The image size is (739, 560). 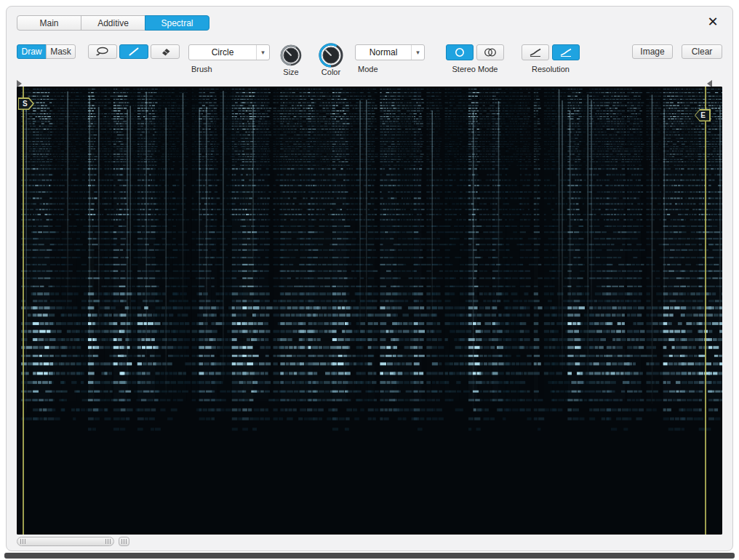 I want to click on end-marker-flag: E, so click(x=703, y=115).